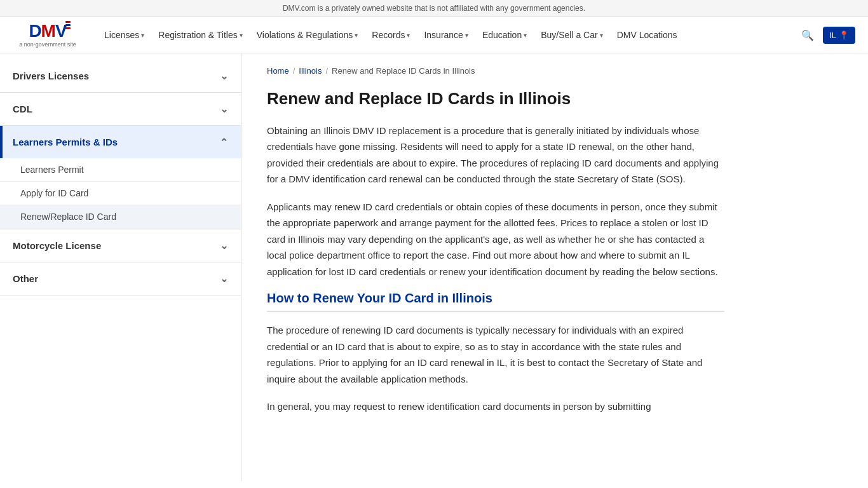  What do you see at coordinates (121, 76) in the screenshot?
I see `sidebar-item-drivers-licenses-header: Drivers Licenses ⌄` at bounding box center [121, 76].